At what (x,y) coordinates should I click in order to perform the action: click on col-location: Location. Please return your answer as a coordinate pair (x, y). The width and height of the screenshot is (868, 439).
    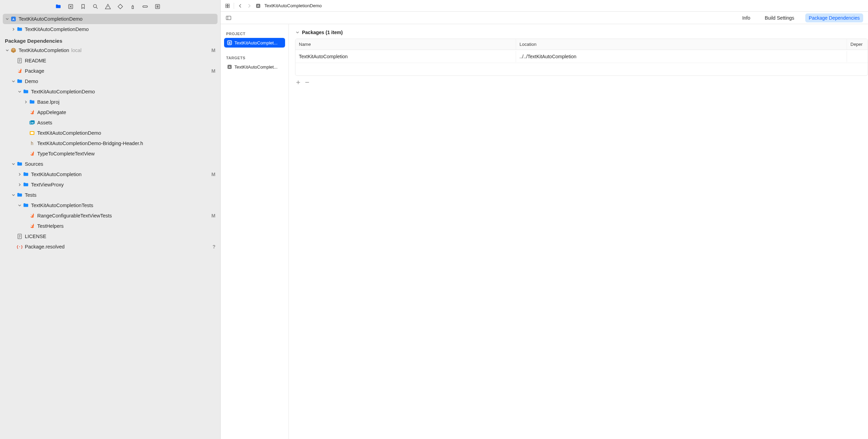
    Looking at the image, I should click on (682, 44).